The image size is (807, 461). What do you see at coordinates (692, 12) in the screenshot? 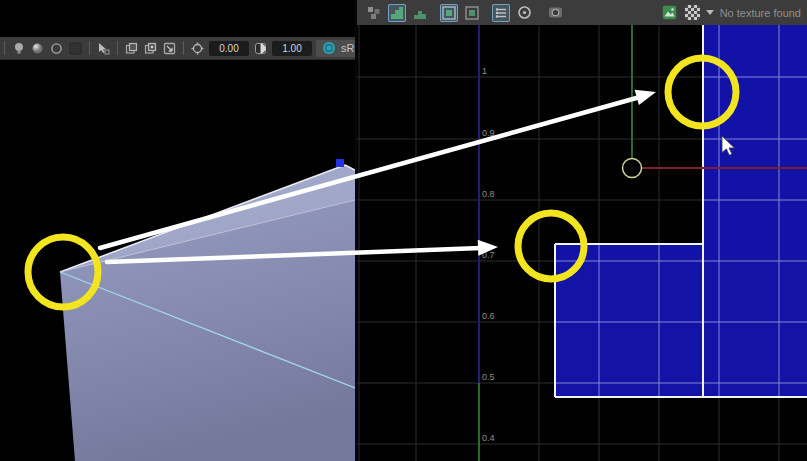
I see `checkerboard-texture-icon` at bounding box center [692, 12].